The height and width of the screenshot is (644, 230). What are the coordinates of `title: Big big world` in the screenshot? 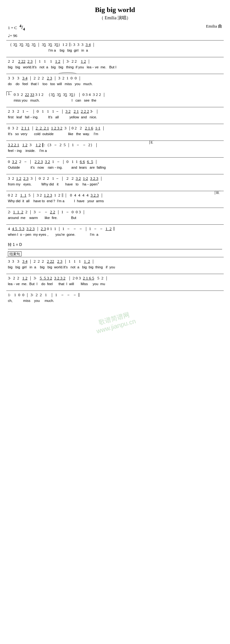 It's located at (115, 10).